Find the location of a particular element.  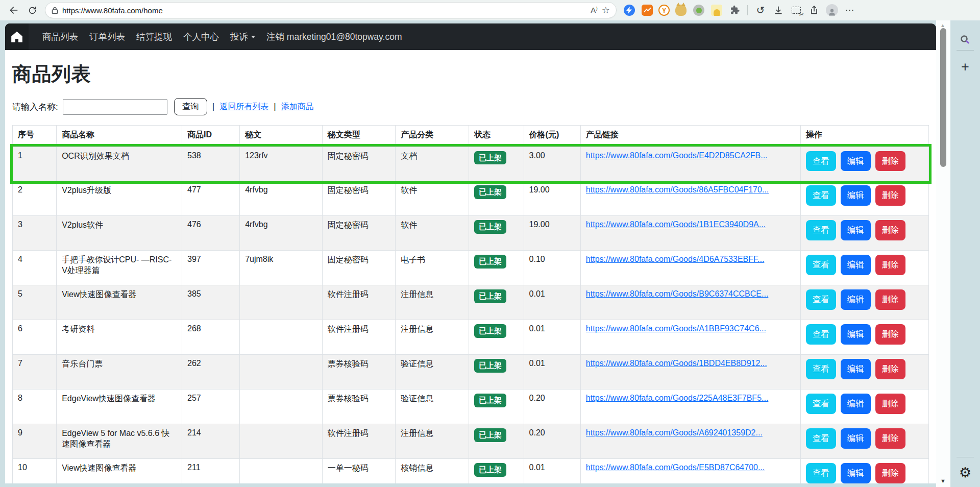

product-link: https://www.80fafa.com/Goods/B9C6374CCBC… is located at coordinates (691, 294).